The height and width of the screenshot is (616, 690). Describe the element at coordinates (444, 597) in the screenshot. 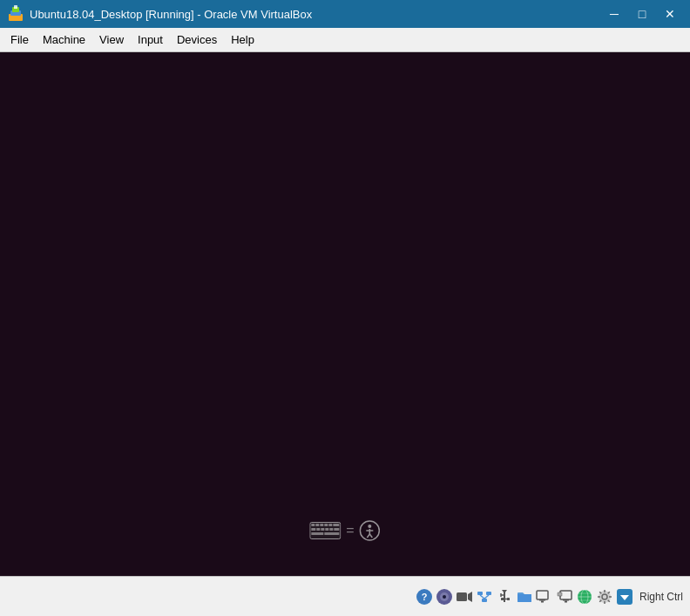

I see `audio-icon` at that location.